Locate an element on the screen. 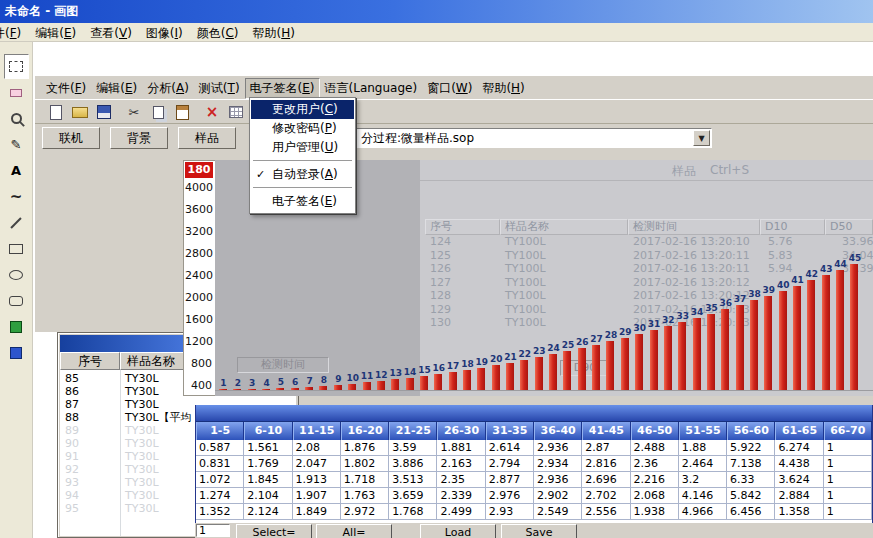 Image resolution: width=873 pixels, height=538 pixels. dropdown-item-4: ✓自动登录(A) is located at coordinates (302, 174).